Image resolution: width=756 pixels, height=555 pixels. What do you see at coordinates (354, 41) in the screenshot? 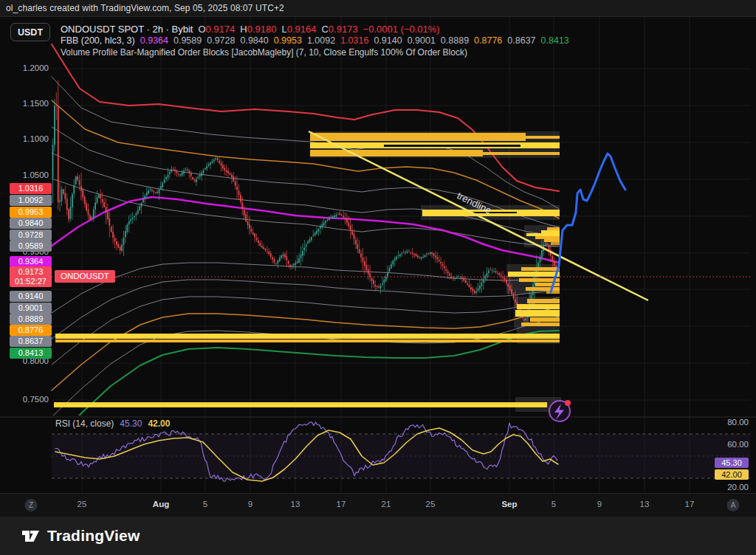
I see `fbb-values: 0.93640.95890.97280.98400.99531.00921.03…` at bounding box center [354, 41].